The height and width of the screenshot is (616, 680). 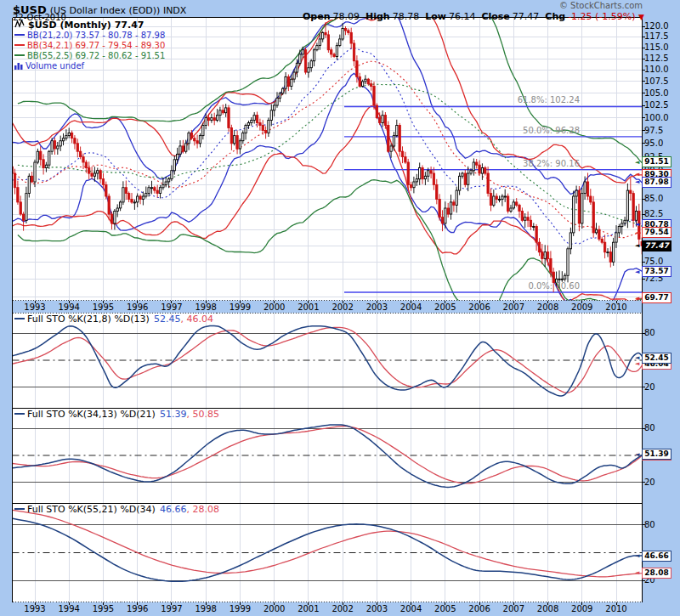 I want to click on legend-title-row: $USD (Monthly) 77.47, so click(x=90, y=25).